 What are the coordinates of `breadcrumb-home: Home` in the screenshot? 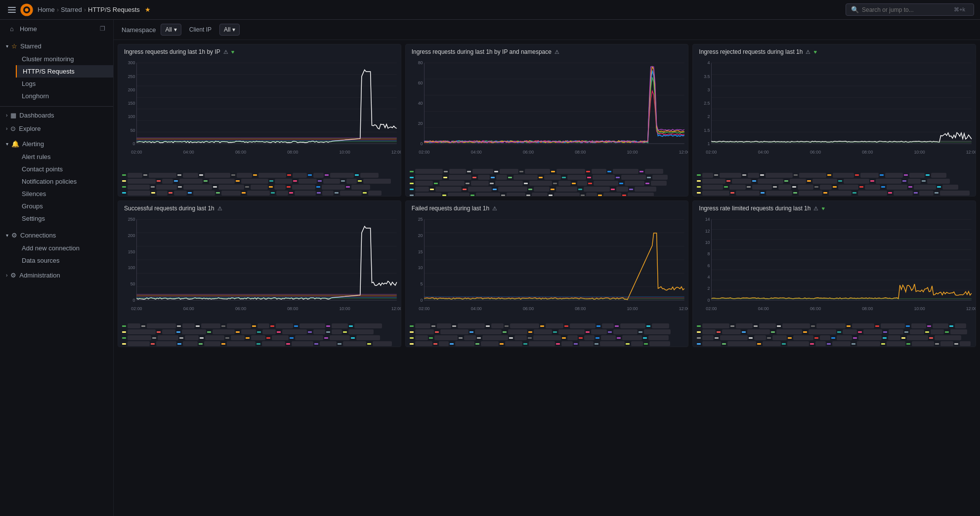 It's located at (46, 10).